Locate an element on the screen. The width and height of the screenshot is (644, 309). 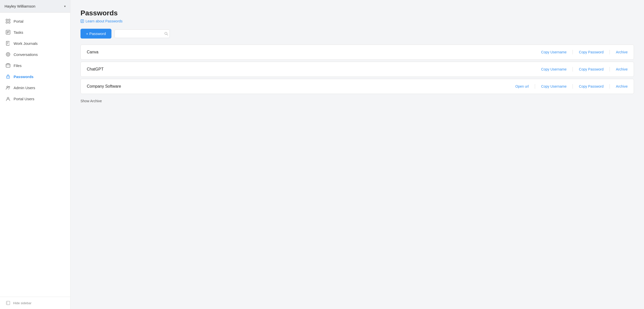
password-list: Canva Copy Username Copy Password Archiv… is located at coordinates (357, 70).